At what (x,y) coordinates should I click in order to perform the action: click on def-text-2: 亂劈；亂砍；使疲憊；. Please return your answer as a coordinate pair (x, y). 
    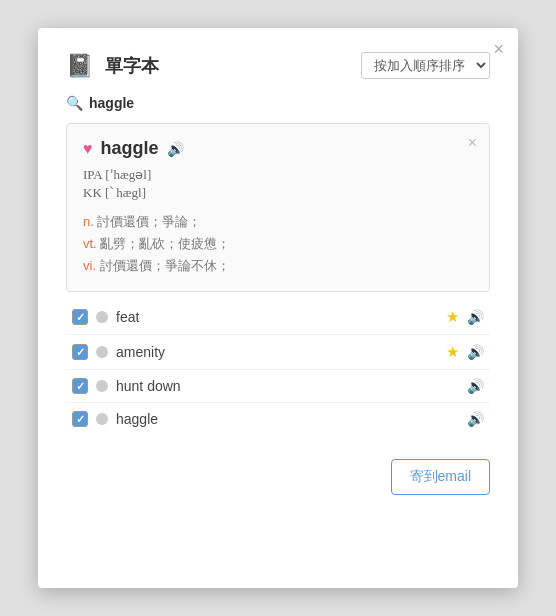
    Looking at the image, I should click on (165, 244).